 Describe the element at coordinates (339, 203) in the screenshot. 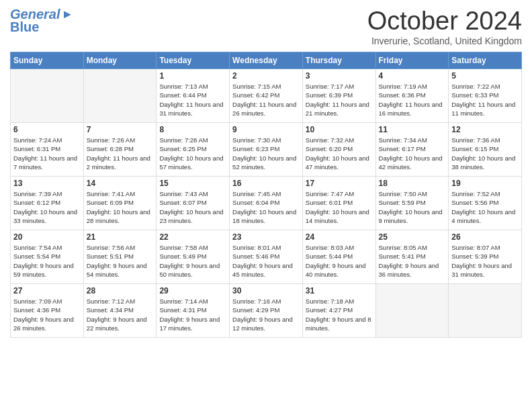

I see `table-row: 17Sunrise: 7:47 AM Sunset: 6:01 PM Dayli…` at that location.